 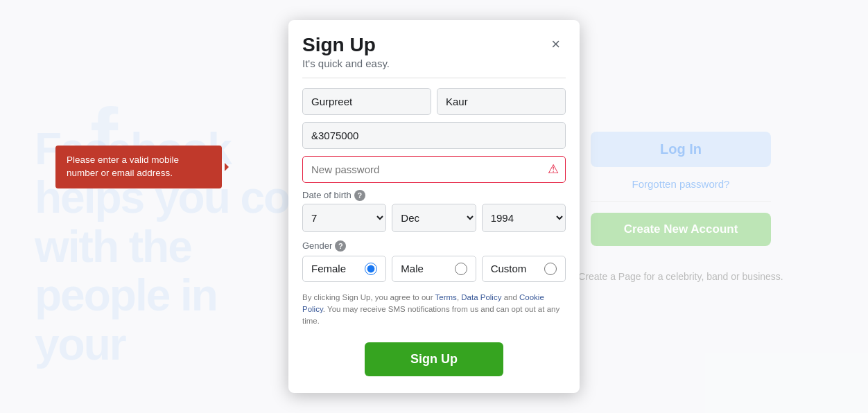 I want to click on modal-header: Sign Up It's quick and easy. ×, so click(x=434, y=56).